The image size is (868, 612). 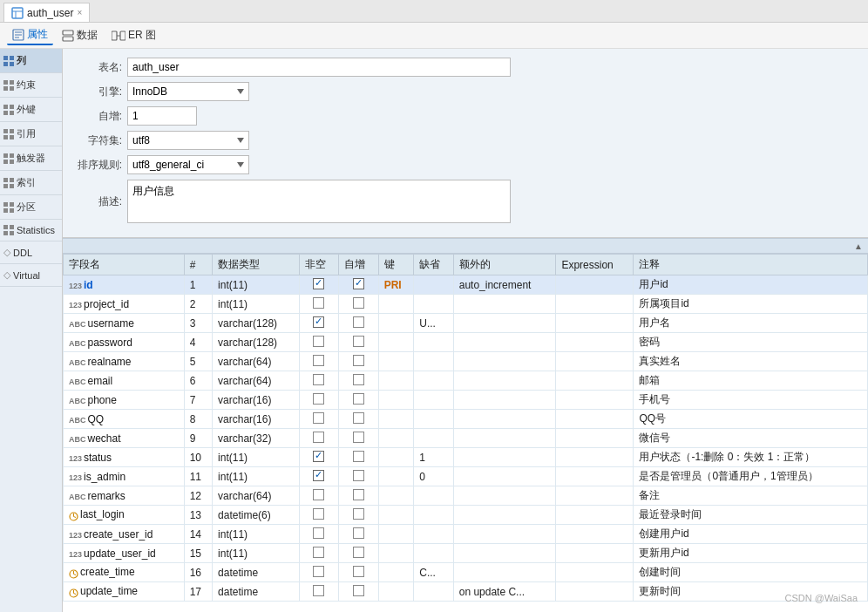 I want to click on cell-datatype: varchar(64), so click(x=256, y=381).